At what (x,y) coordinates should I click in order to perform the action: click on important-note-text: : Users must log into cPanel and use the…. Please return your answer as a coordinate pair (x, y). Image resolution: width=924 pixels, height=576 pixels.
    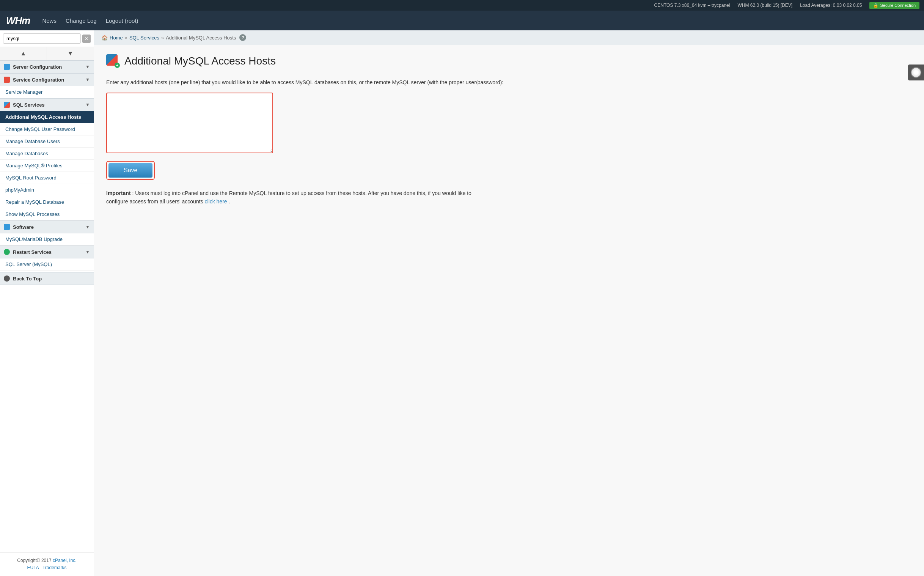
    Looking at the image, I should click on (289, 197).